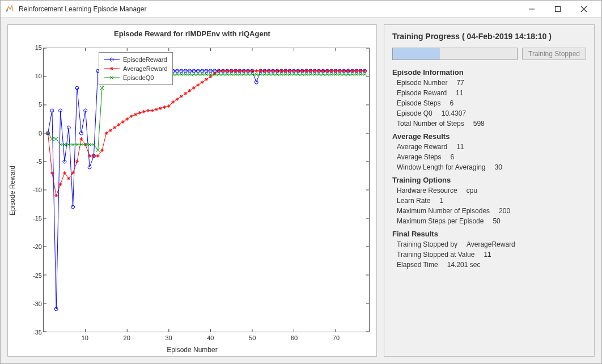 This screenshot has height=364, width=602. I want to click on learn-rate-row: Learn Rate1, so click(491, 201).